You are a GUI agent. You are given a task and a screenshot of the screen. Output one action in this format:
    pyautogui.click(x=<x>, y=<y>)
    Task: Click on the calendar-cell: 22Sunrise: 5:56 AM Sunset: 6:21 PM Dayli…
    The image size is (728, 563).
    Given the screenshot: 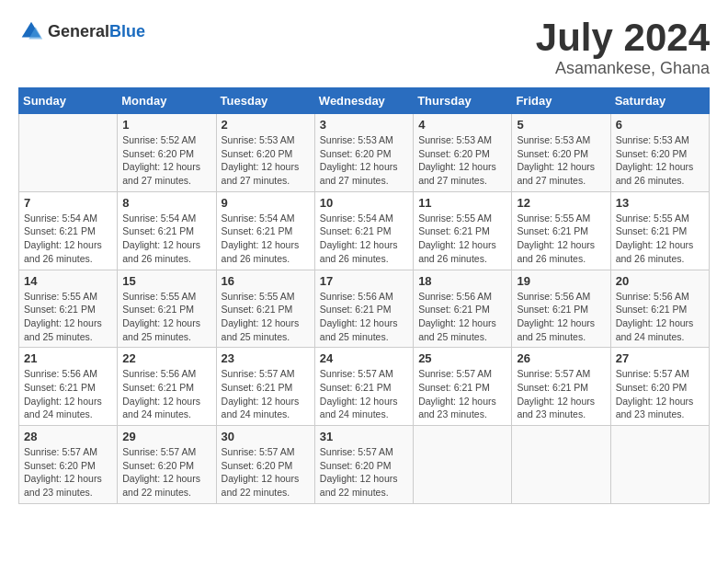 What is the action you would take?
    pyautogui.click(x=167, y=386)
    